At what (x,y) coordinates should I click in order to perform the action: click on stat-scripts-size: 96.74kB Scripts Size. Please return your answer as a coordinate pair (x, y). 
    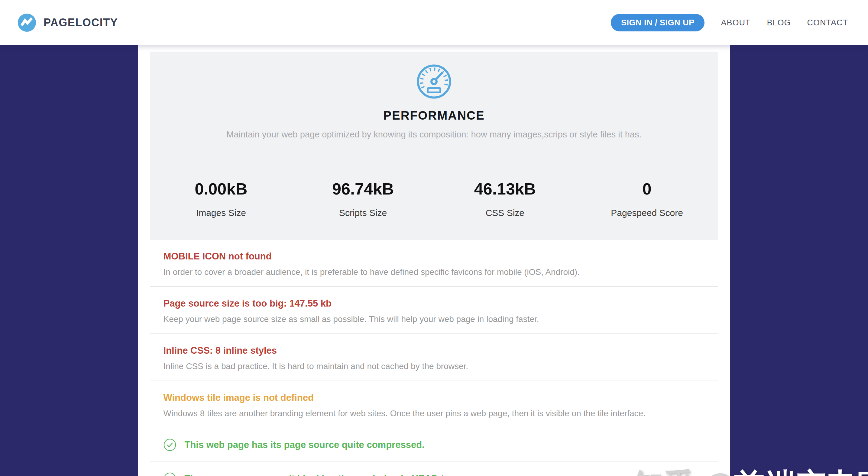
    Looking at the image, I should click on (363, 199).